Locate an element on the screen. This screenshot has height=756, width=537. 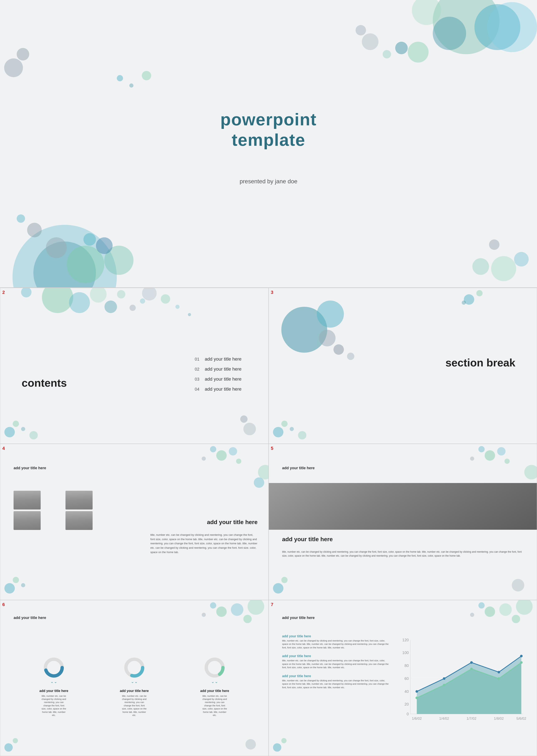
s2-bubble-b3 is located at coordinates (23, 429).